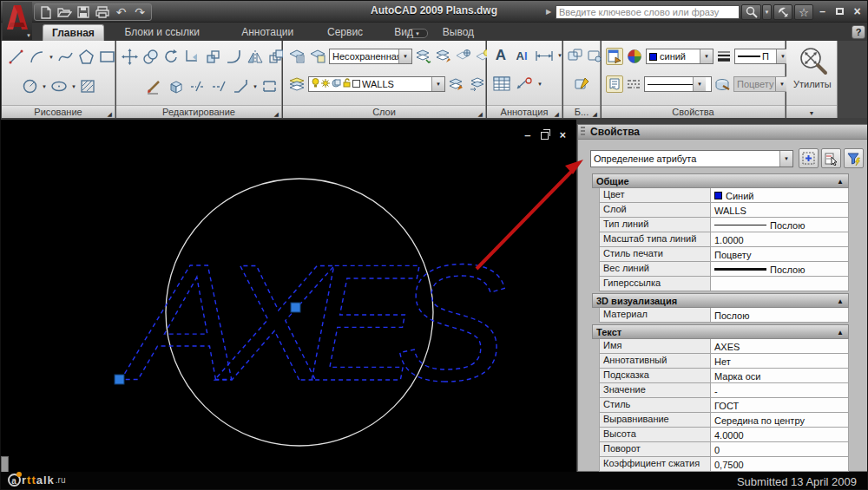 The image size is (868, 490). I want to click on layer-state-combobox: Несохраненная▼, so click(371, 56).